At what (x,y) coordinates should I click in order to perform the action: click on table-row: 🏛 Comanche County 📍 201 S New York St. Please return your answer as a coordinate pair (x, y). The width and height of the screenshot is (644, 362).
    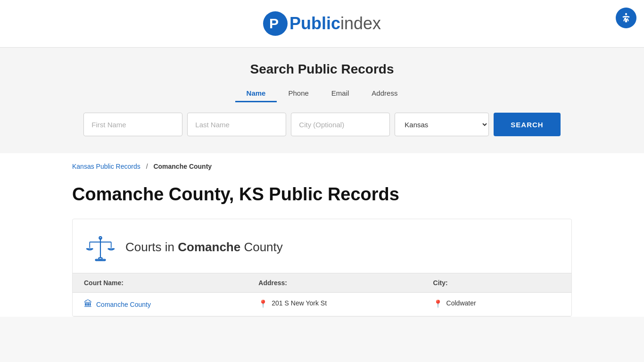
    Looking at the image, I should click on (322, 304).